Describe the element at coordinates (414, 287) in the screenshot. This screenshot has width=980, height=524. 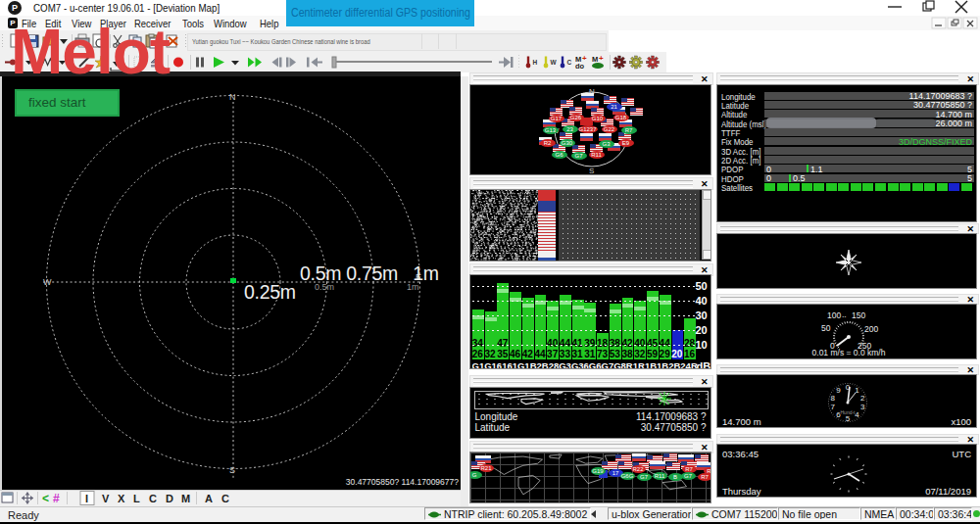
I see `svg-text: 1m` at that location.